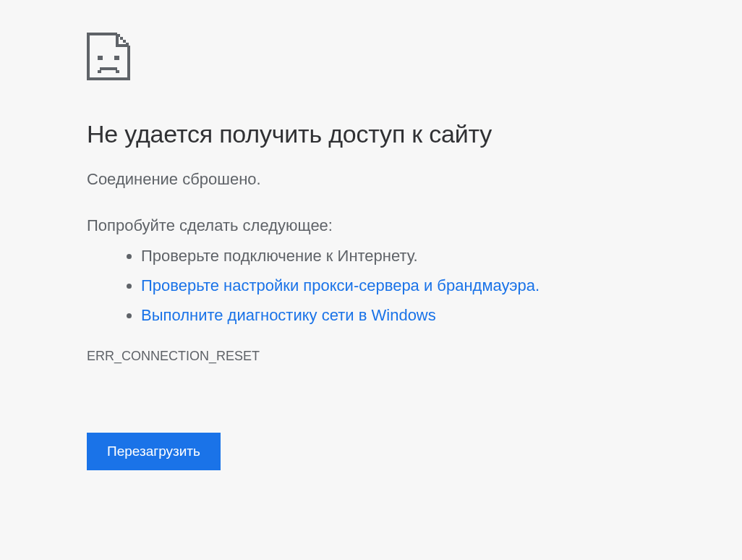 This screenshot has height=560, width=742. I want to click on suggestion-text: Проверьте подключение к Интернету., so click(279, 256).